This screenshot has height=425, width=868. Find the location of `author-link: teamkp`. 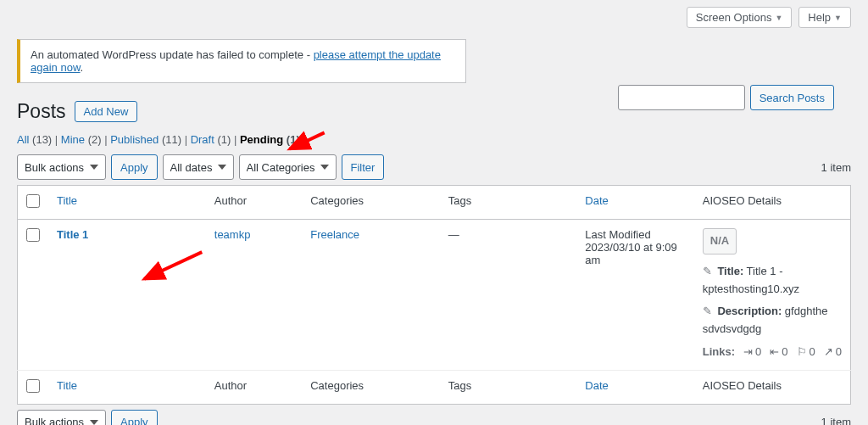

author-link: teamkp is located at coordinates (232, 234).